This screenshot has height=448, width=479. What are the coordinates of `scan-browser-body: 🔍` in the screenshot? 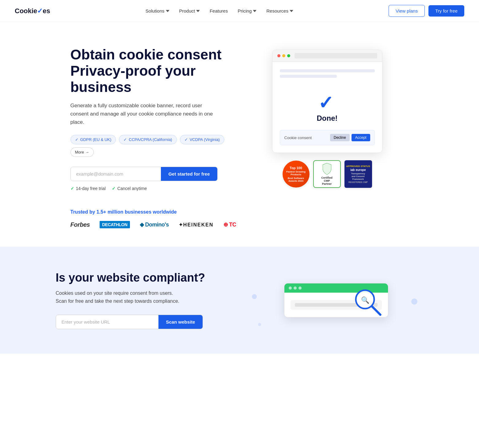 It's located at (336, 305).